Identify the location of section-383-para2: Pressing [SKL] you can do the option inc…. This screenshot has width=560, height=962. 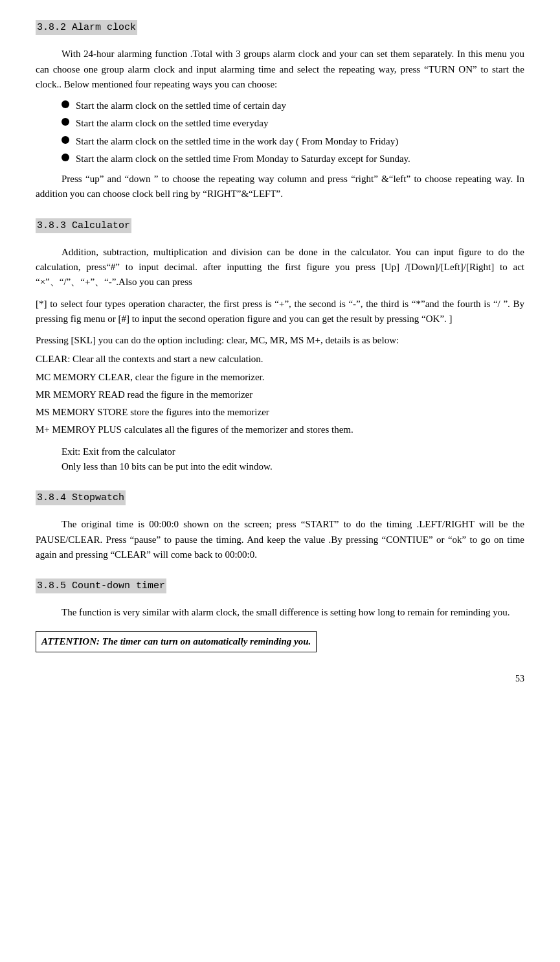
(280, 341).